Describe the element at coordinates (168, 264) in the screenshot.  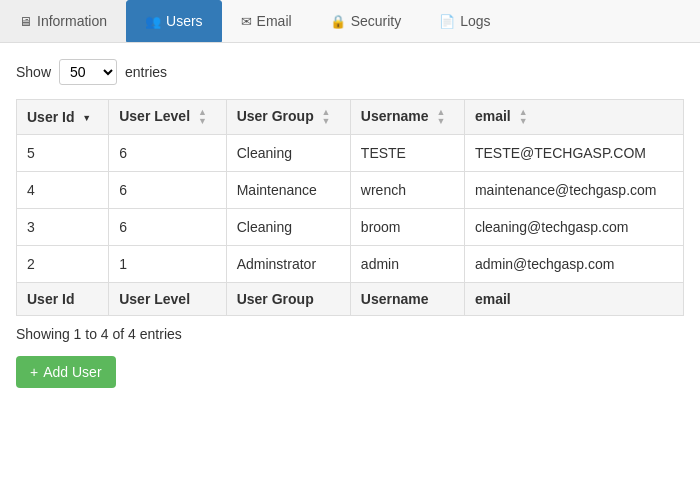
I see `cell-user_level: 1` at that location.